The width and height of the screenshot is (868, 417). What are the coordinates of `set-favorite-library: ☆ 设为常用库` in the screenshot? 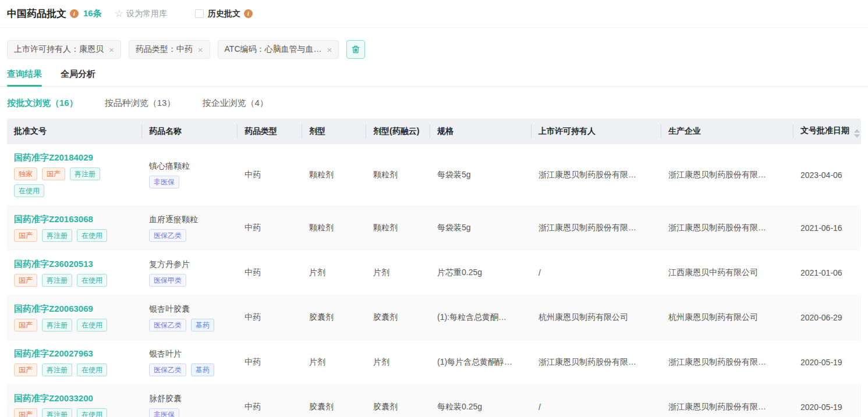 It's located at (141, 14).